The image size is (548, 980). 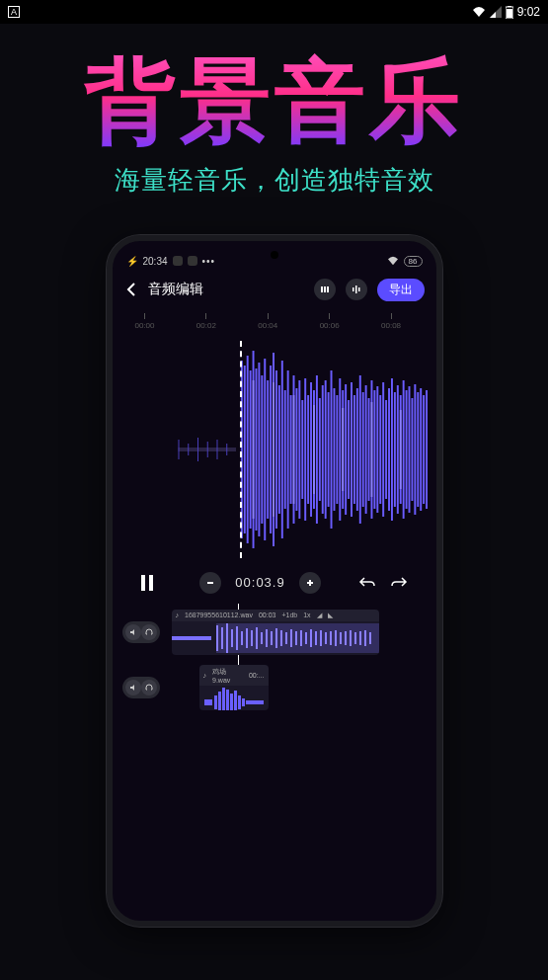 I want to click on audio-clip: ♪ 16879955610112.wav 00:03 +1db 1x ◢ ◣, so click(x=275, y=632).